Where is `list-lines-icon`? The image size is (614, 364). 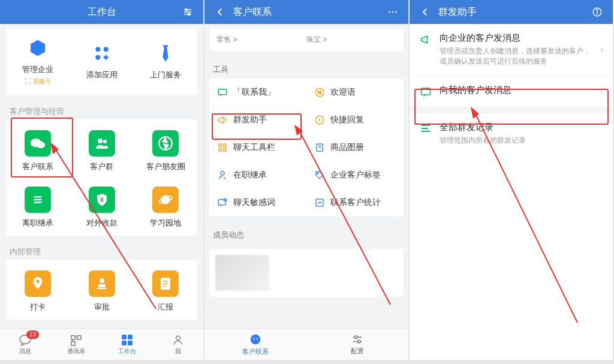 list-lines-icon is located at coordinates (426, 128).